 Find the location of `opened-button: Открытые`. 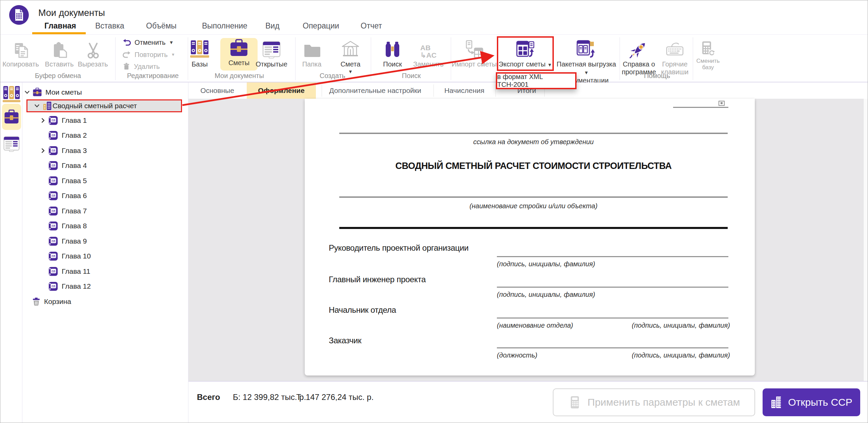

opened-button: Открытые is located at coordinates (271, 52).